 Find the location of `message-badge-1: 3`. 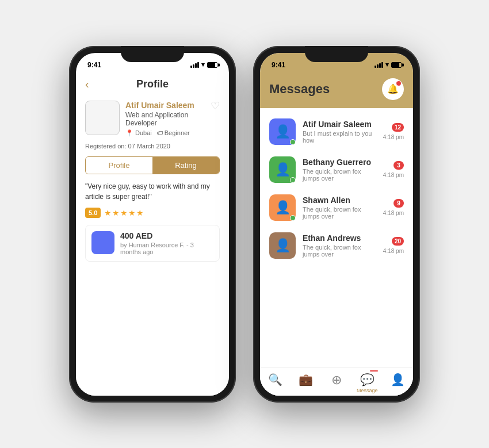

message-badge-1: 3 is located at coordinates (399, 166).